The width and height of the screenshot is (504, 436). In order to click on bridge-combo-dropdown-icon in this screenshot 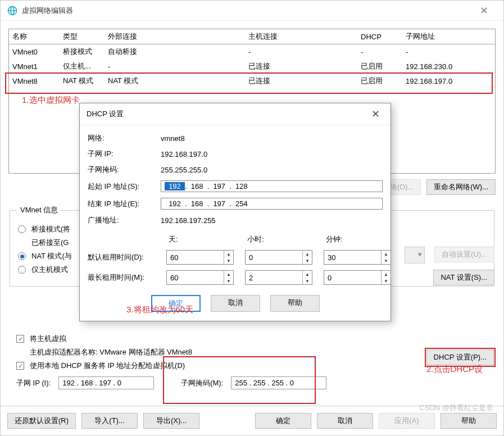, I will do `click(415, 255)`.